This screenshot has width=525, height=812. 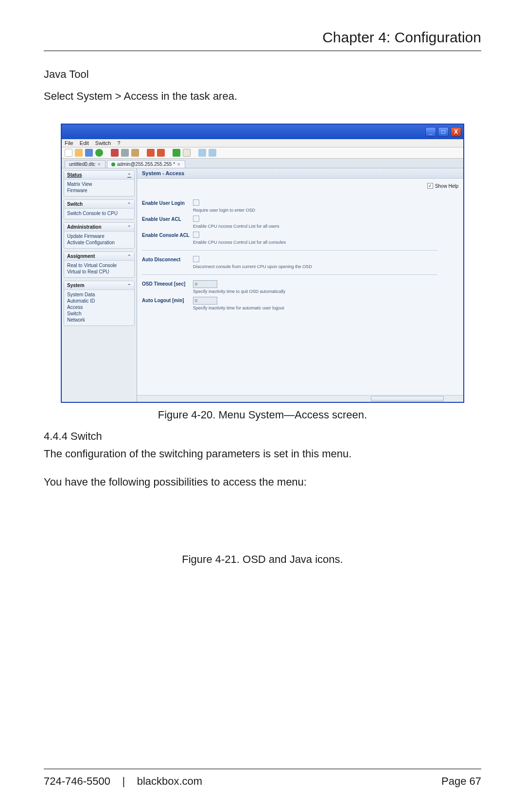 What do you see at coordinates (205, 301) in the screenshot?
I see `input-auto-logout` at bounding box center [205, 301].